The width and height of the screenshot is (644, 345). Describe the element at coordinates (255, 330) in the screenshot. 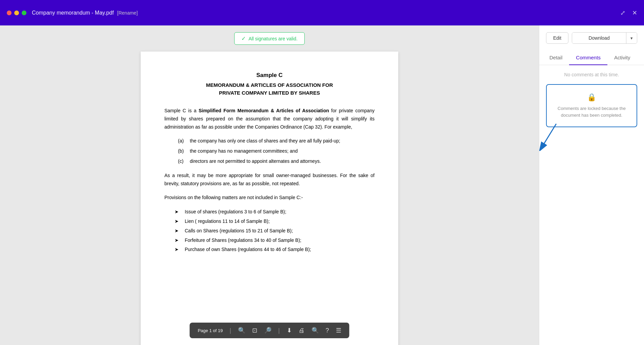

I see `fit-icon: ⊡` at that location.